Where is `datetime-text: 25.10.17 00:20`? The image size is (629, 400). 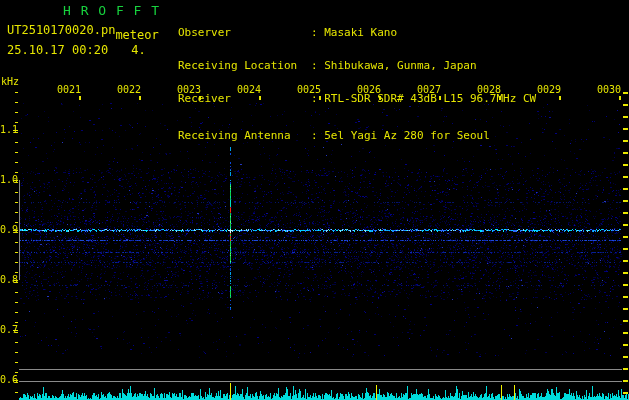
datetime-text: 25.10.17 00:20 is located at coordinates (58, 50).